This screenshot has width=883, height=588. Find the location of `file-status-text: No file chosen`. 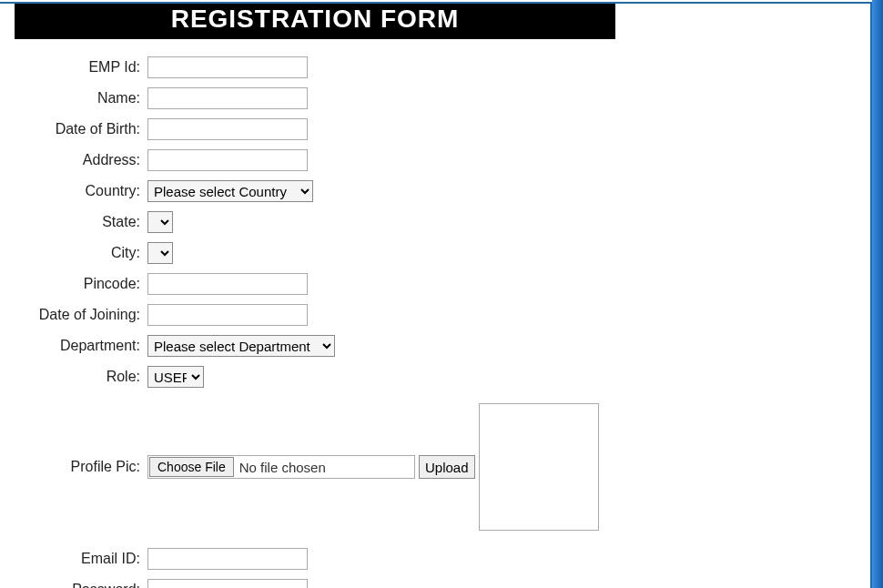

file-status-text: No file chosen is located at coordinates (280, 468).